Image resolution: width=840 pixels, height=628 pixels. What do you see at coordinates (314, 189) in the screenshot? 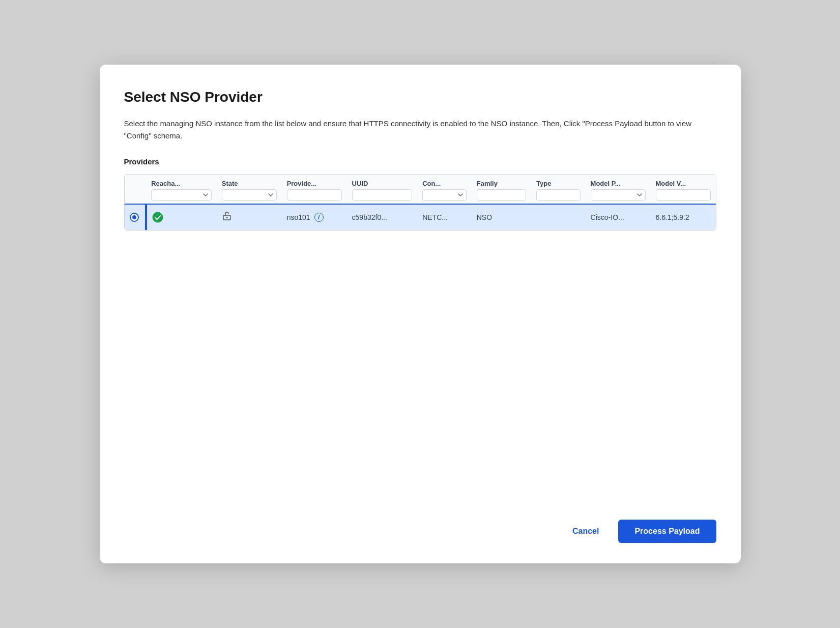
I see `col-header-provider: Provide...` at bounding box center [314, 189].